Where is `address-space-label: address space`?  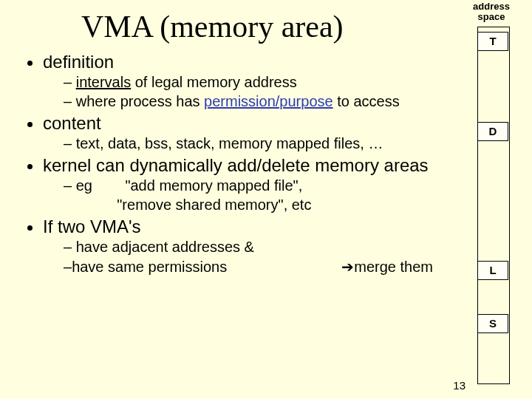 address-space-label: address space is located at coordinates (491, 12).